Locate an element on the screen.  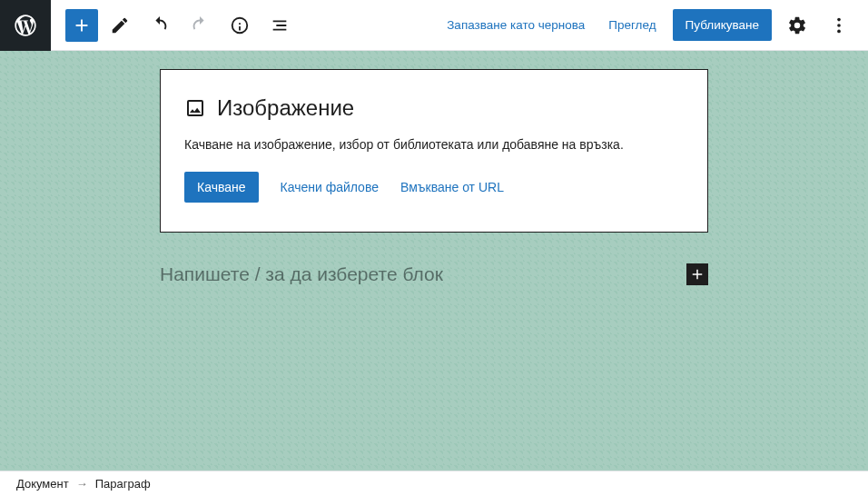
inline-add-block-button is located at coordinates (697, 274).